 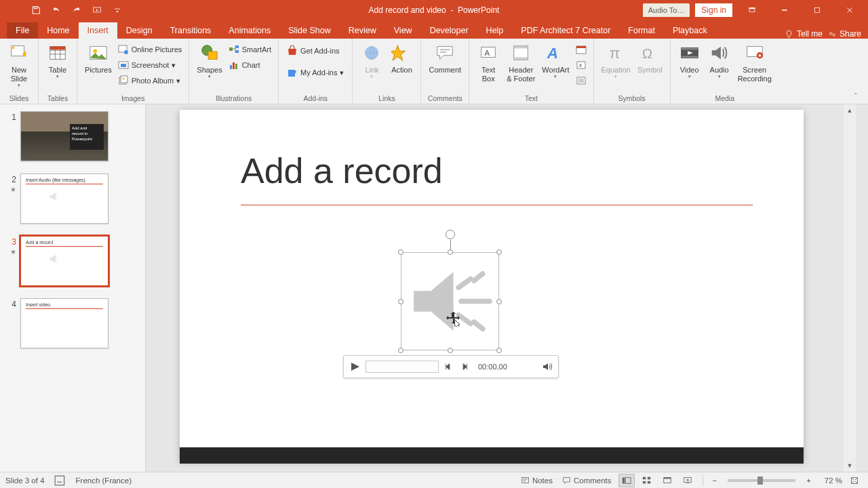 I want to click on close-icon, so click(x=850, y=10).